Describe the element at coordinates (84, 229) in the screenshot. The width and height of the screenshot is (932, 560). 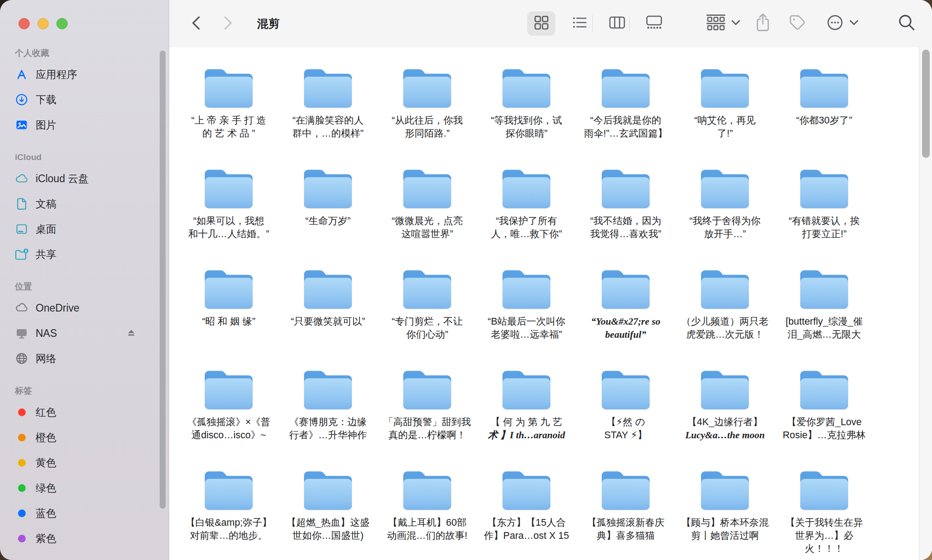
I see `sidebar-item-桌面: 桌面` at that location.